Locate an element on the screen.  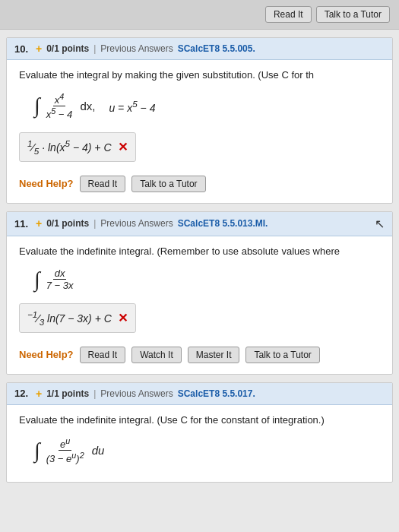
q12-question-text: Evaluate the indefinite integral. (Use C… is located at coordinates (199, 420).